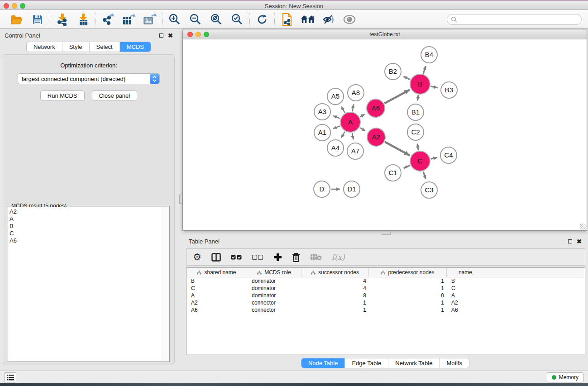 The image size is (588, 386). Describe the element at coordinates (429, 55) in the screenshot. I see `node-B4: B4` at that location.